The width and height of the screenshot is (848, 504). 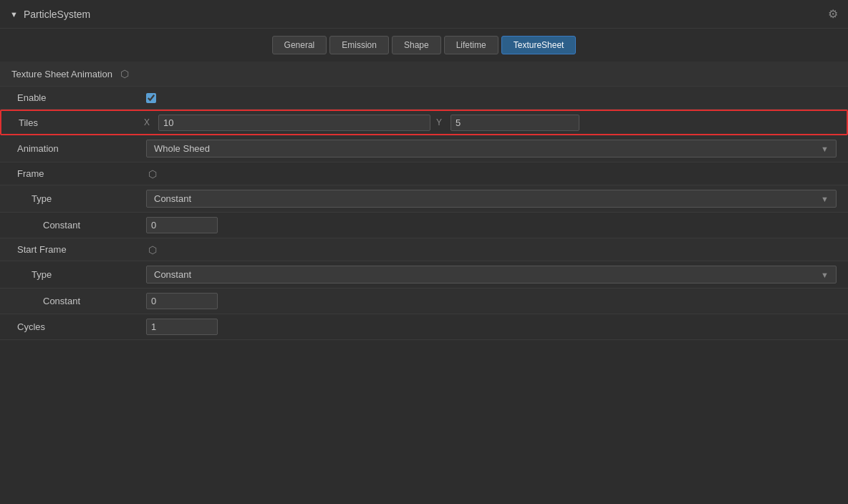 I want to click on cycles-value, so click(x=491, y=326).